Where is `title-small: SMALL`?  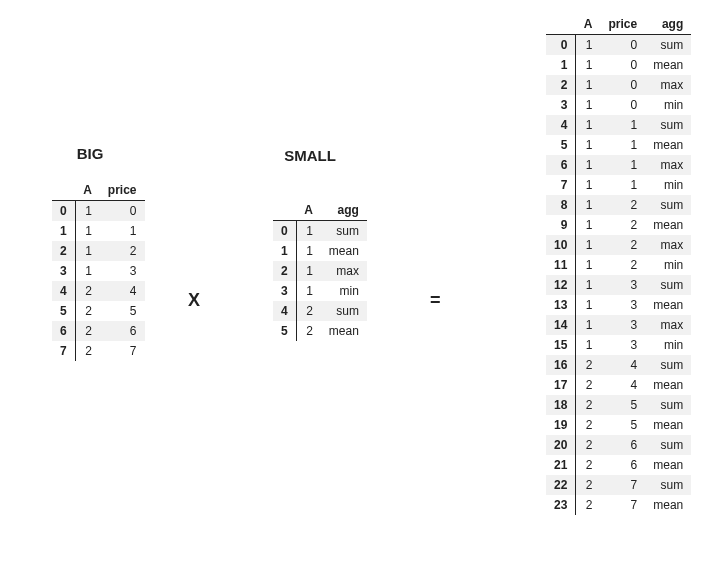 title-small: SMALL is located at coordinates (310, 156).